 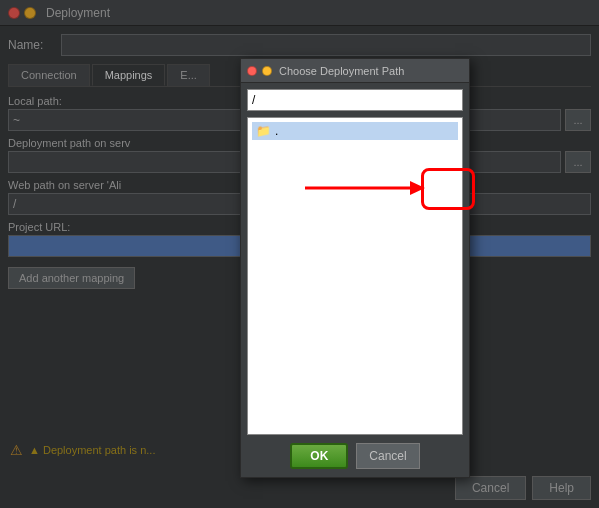 What do you see at coordinates (355, 456) in the screenshot?
I see `dialog-bottom-buttons: OK Cancel` at bounding box center [355, 456].